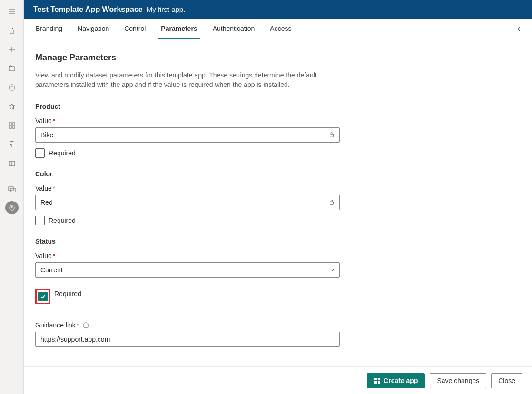 The image size is (532, 394). Describe the element at coordinates (278, 58) in the screenshot. I see `page-heading: Manage Parameters` at that location.